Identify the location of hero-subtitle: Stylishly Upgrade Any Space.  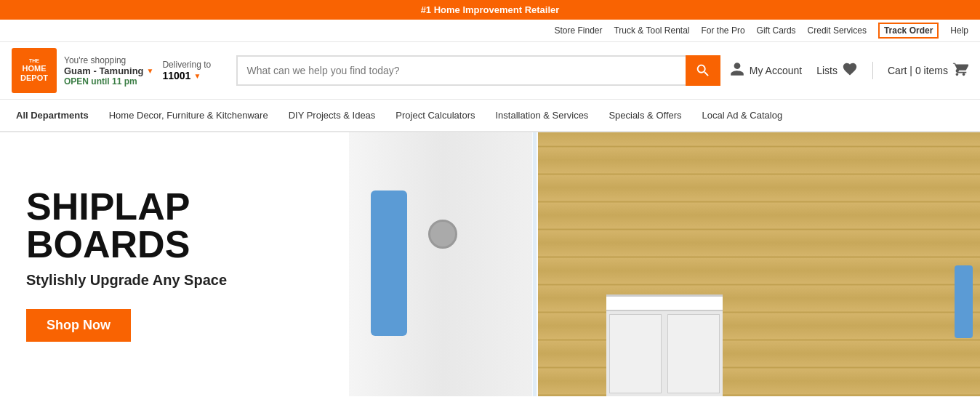
(173, 281).